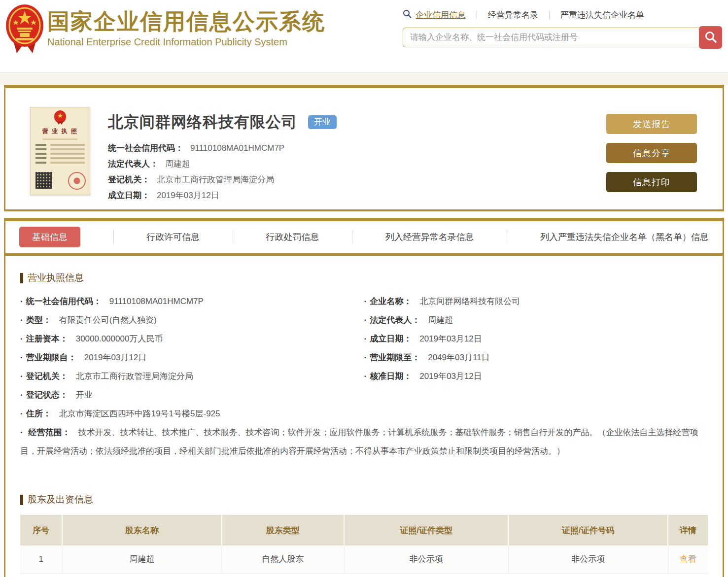 This screenshot has height=577, width=728. I want to click on tab-bar: 基础信息 行政许可信息 行政处罚信息 列入经营异常名录信息 列入严重违法失信企业…, so click(364, 238).